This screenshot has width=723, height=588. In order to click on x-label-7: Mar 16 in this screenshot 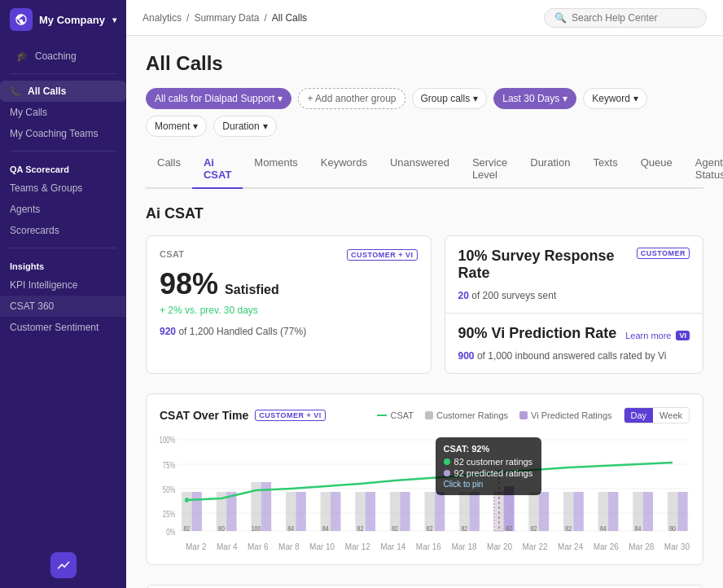, I will do `click(428, 547)`.